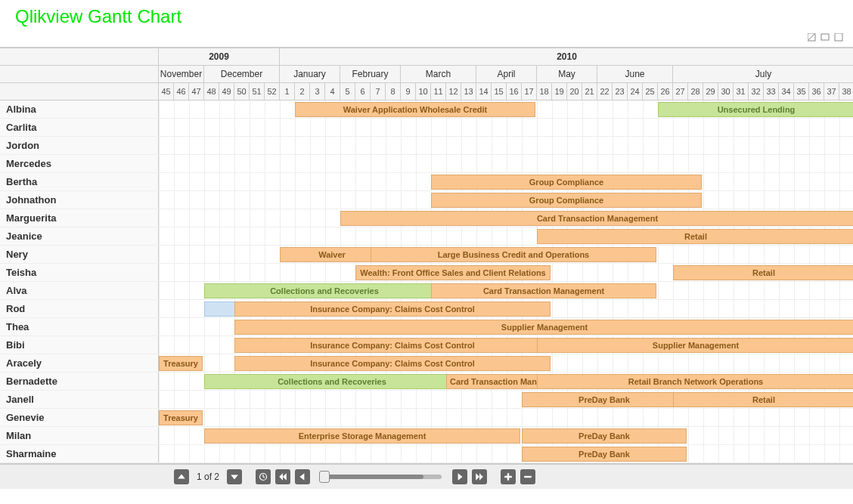 The width and height of the screenshot is (853, 504). What do you see at coordinates (832, 91) in the screenshot?
I see `week-header: 37` at bounding box center [832, 91].